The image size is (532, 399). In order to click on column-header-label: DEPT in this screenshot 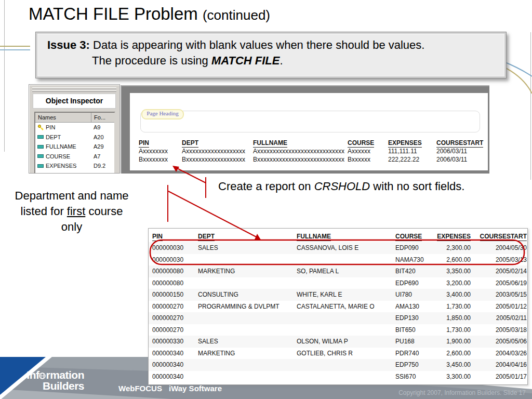, I will do `click(190, 143)`.